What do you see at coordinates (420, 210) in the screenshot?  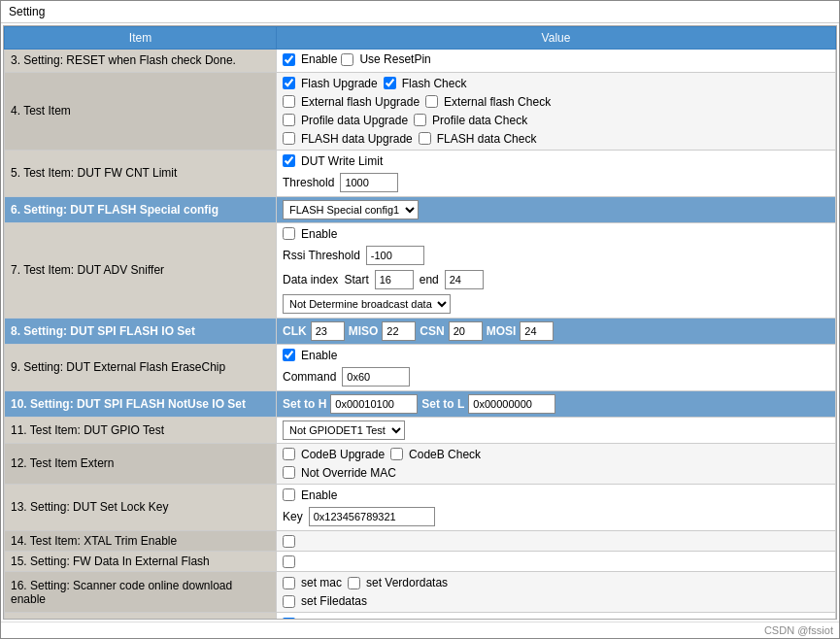 I see `table-row: 6. Setting: DUT FLASH Special config FLA…` at bounding box center [420, 210].